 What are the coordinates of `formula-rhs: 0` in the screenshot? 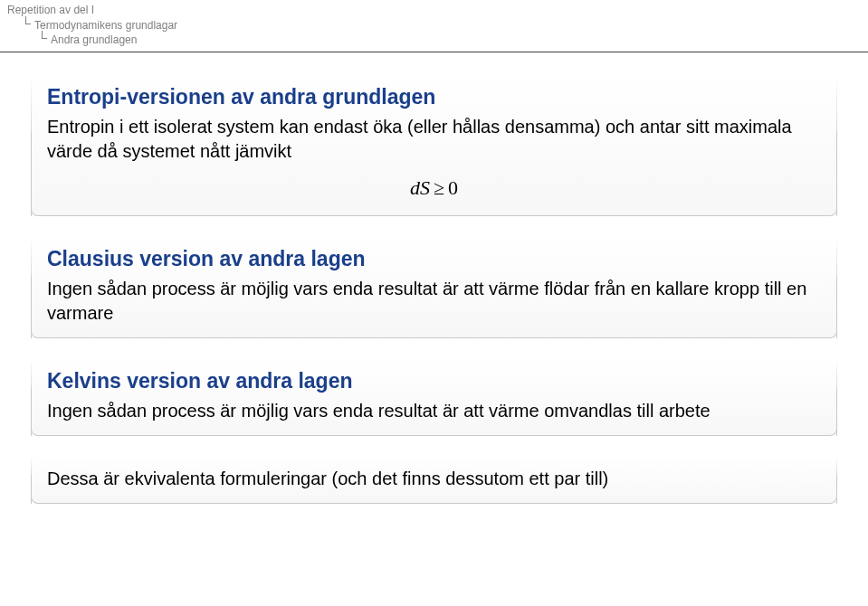 It's located at (453, 188).